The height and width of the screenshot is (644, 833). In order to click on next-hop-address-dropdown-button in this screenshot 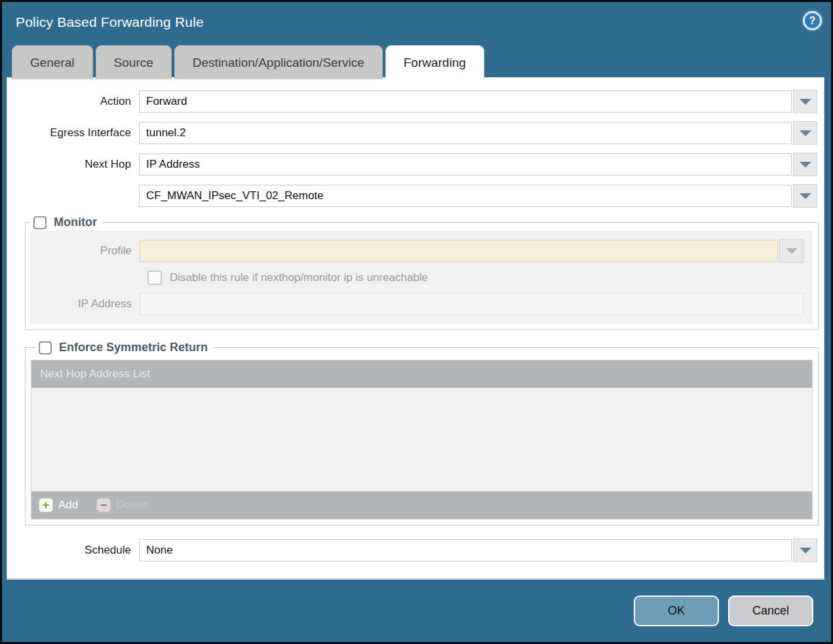, I will do `click(805, 196)`.